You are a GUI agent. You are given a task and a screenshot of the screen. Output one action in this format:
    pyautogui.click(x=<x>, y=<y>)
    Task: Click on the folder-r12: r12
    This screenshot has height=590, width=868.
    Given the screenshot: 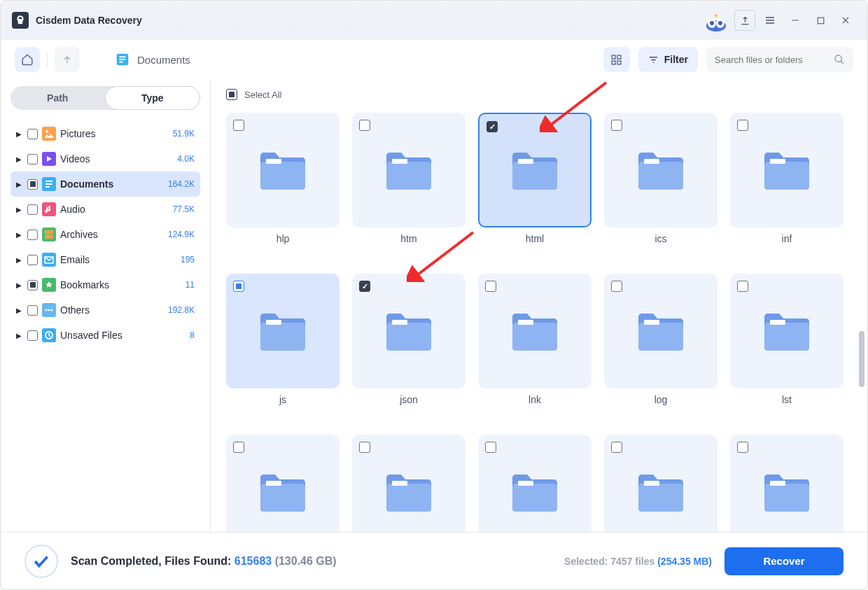 What is the action you would take?
    pyautogui.click(x=409, y=483)
    